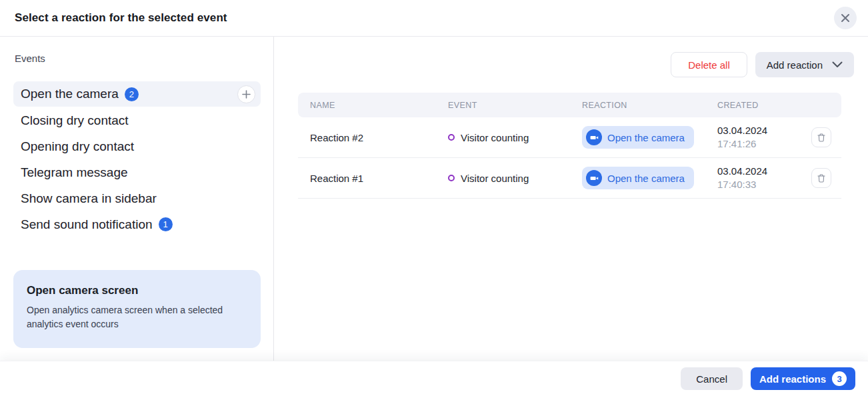 This screenshot has height=396, width=868. Describe the element at coordinates (764, 137) in the screenshot. I see `created-cell: 03.04.2024 17:41:26` at that location.